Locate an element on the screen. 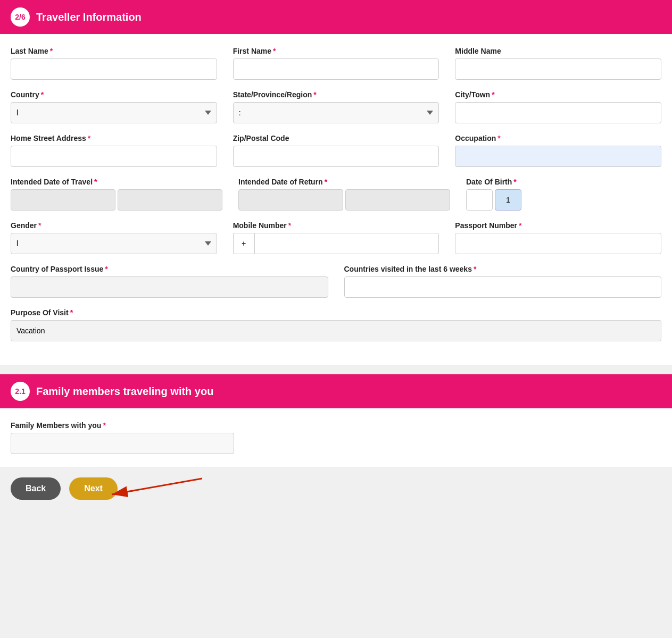 This screenshot has width=672, height=638. countries-visited-label: Countries visited in the last 6 weeks* is located at coordinates (503, 269).